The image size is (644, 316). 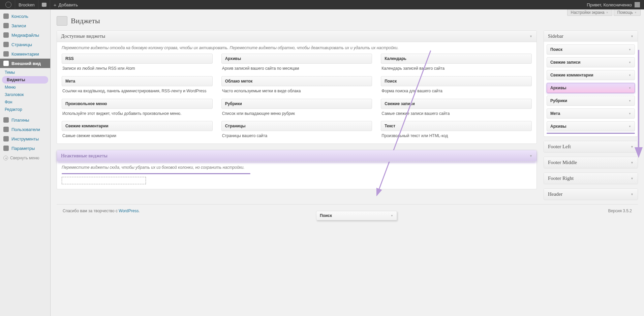 What do you see at coordinates (297, 156) in the screenshot?
I see `inactive-widgets-title: Неактивные виджеты ▼` at bounding box center [297, 156].